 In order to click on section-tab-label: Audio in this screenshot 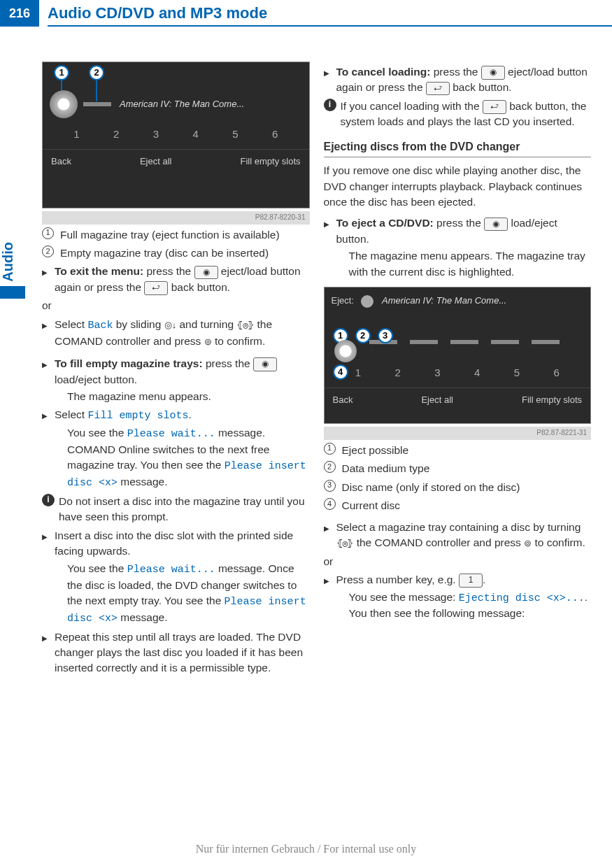, I will do `click(13, 262)`.